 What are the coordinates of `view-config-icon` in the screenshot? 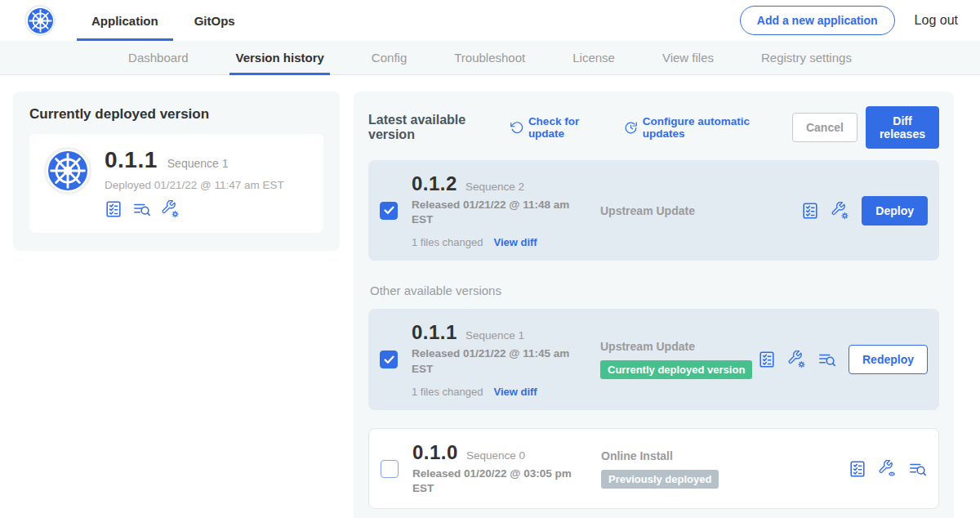 It's located at (888, 469).